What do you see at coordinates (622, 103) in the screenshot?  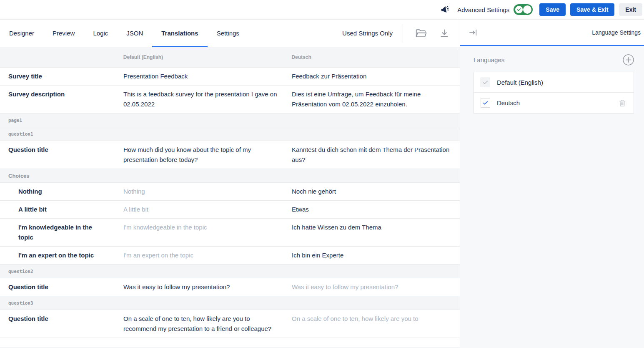 I see `delete-language-icon` at bounding box center [622, 103].